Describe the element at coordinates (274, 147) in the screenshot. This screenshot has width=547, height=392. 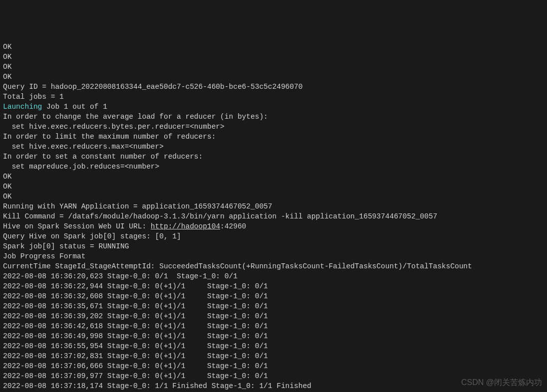
I see `hint-line: set hive.exec.reducers.max=<number>` at that location.